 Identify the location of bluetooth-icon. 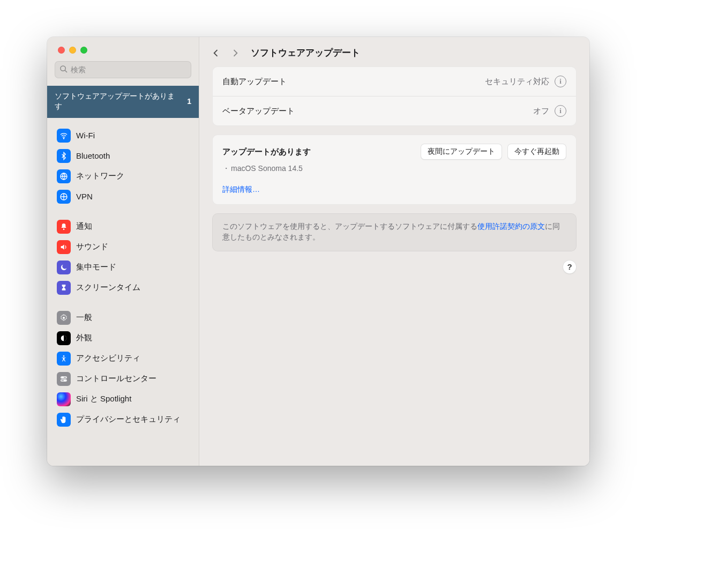
(64, 156).